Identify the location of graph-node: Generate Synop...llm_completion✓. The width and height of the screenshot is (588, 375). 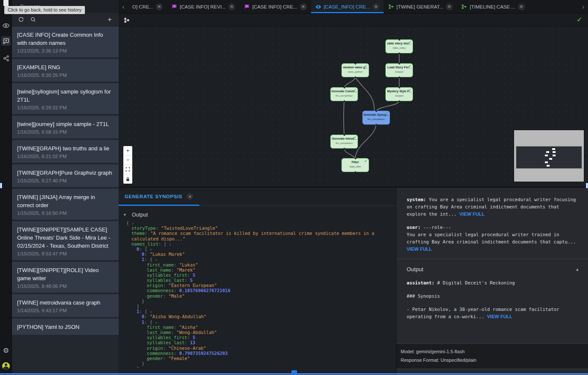
(376, 118).